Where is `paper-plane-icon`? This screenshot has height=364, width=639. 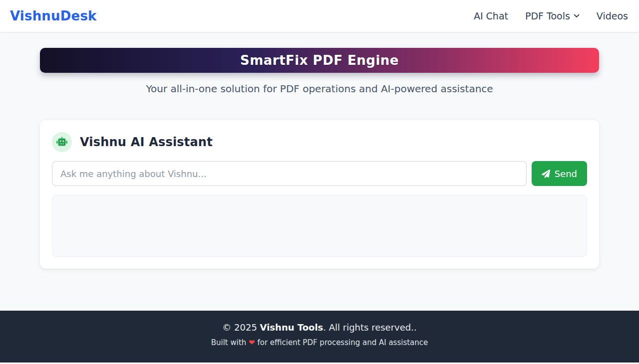
paper-plane-icon is located at coordinates (546, 174).